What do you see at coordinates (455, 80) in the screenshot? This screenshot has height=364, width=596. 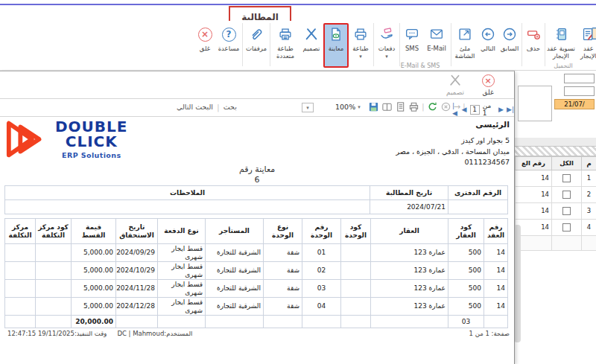 I see `design-tools-icon` at bounding box center [455, 80].